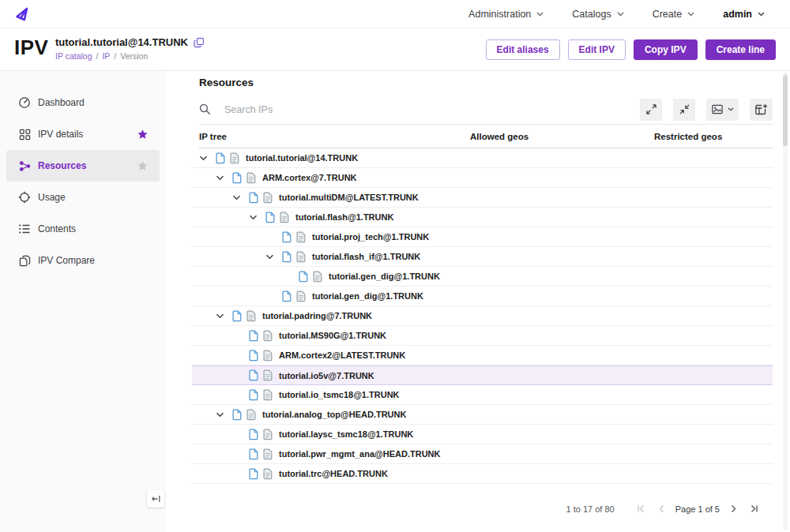  What do you see at coordinates (344, 217) in the screenshot?
I see `ip-tree-item-label: tutorial.flash@1.TRUNK` at bounding box center [344, 217].